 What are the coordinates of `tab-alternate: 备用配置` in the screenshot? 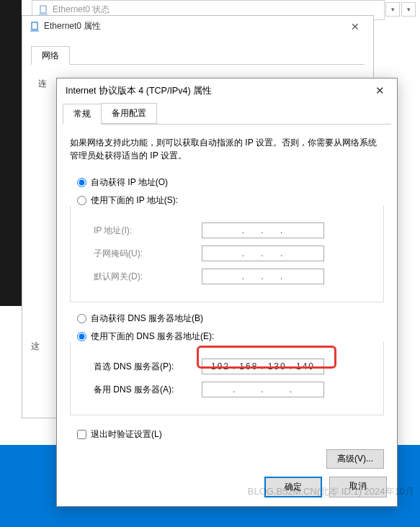 It's located at (129, 114).